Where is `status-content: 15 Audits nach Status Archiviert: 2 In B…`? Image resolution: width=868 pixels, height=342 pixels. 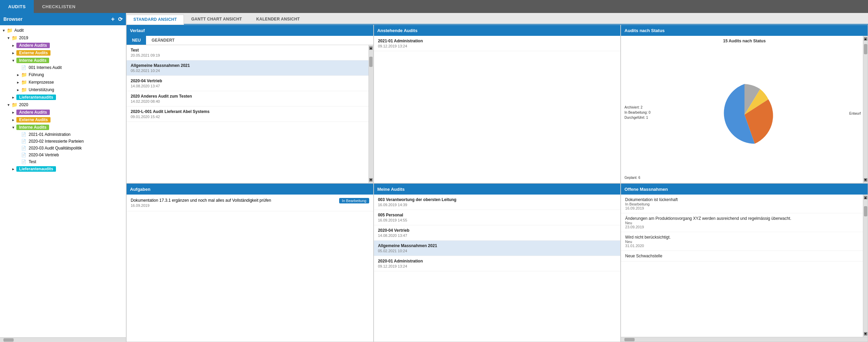
status-content: 15 Audits nach Status Archiviert: 2 In B… is located at coordinates (744, 109).